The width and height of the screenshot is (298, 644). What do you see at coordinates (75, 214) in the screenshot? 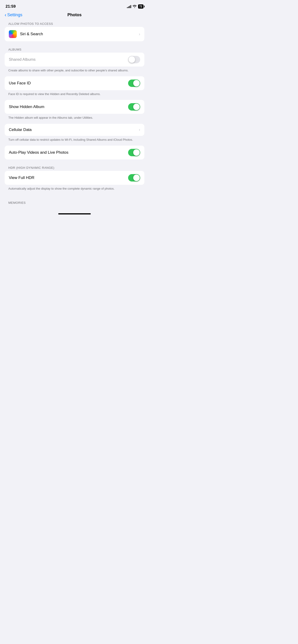
I see `home-bar` at bounding box center [75, 214].